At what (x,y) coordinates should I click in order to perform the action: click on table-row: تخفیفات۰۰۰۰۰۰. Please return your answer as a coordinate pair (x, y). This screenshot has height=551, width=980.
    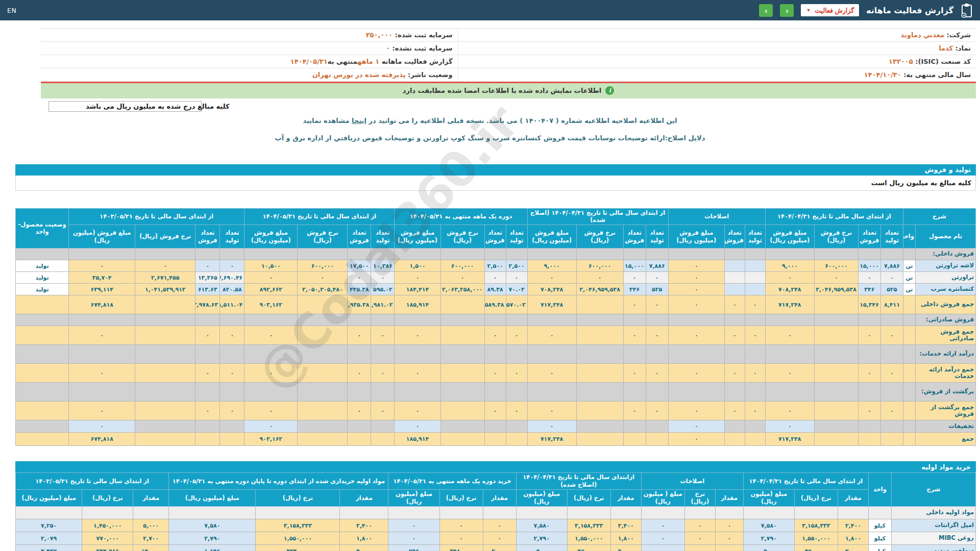
    Looking at the image, I should click on (496, 427).